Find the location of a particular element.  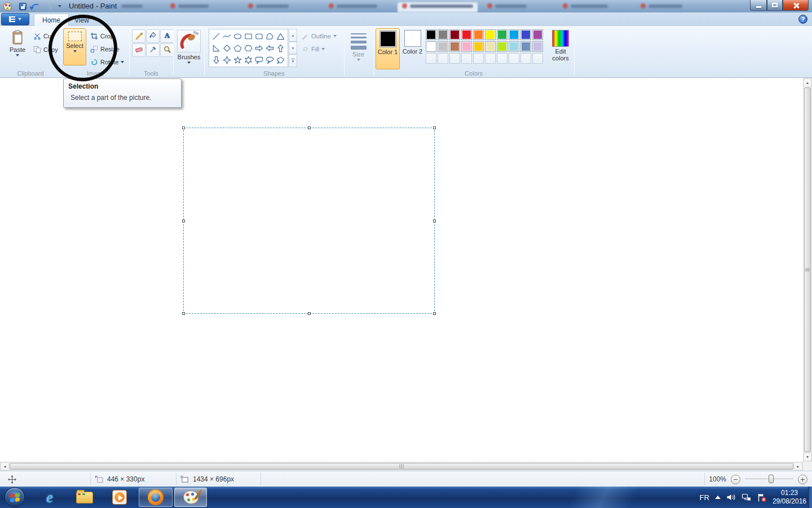

scroll-down-button: ▼ is located at coordinates (807, 457).